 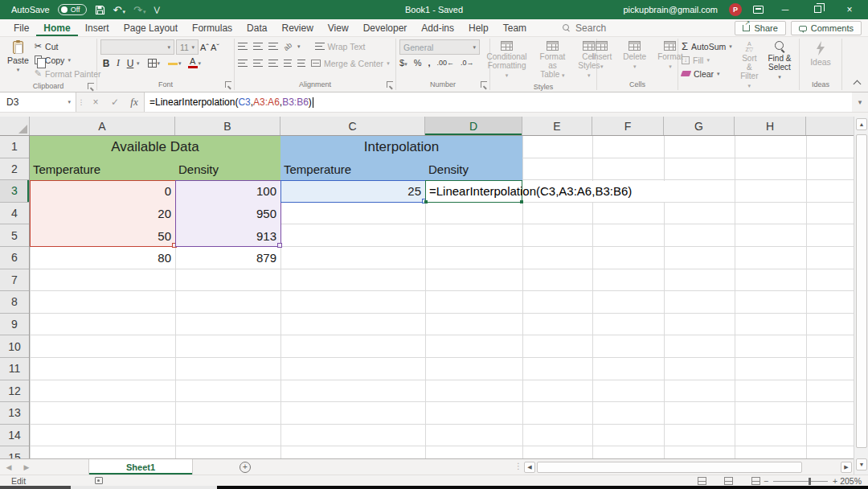 I want to click on next-sheet-icon: ▶, so click(x=27, y=466).